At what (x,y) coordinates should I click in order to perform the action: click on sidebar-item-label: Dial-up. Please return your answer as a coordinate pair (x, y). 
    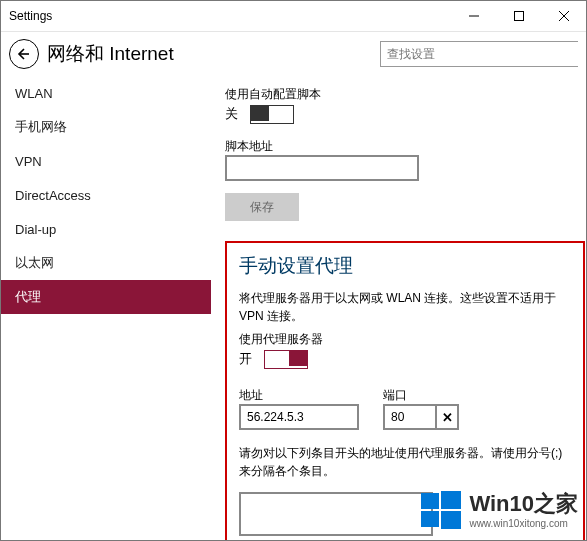
    Looking at the image, I should click on (36, 230).